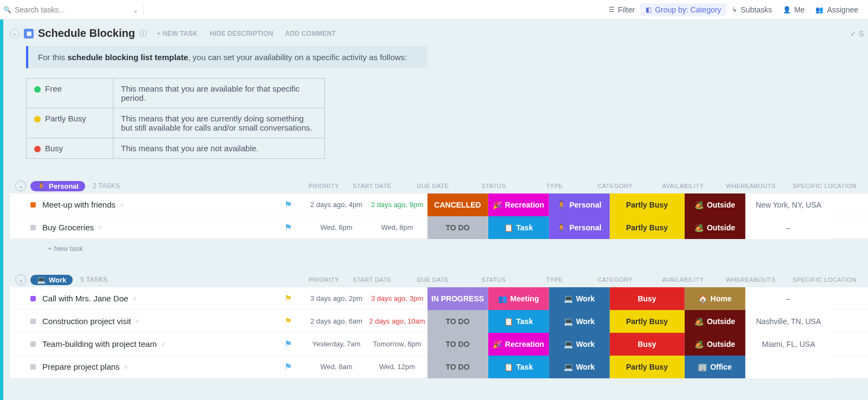 The height and width of the screenshot is (400, 868). What do you see at coordinates (336, 366) in the screenshot?
I see `start-date-cell: Wed, 8am` at bounding box center [336, 366].